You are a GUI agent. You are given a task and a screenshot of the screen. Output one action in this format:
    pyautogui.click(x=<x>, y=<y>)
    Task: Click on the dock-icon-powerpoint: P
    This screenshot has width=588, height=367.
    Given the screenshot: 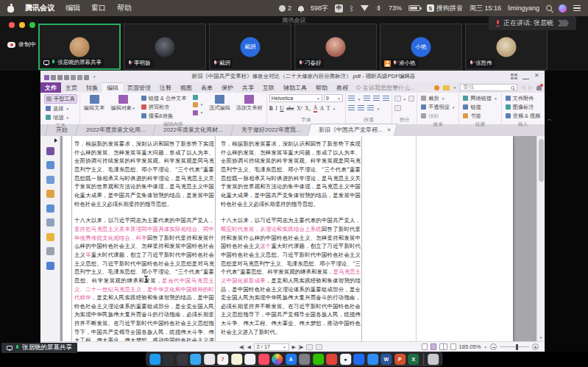 What is the action you would take?
    pyautogui.click(x=400, y=359)
    